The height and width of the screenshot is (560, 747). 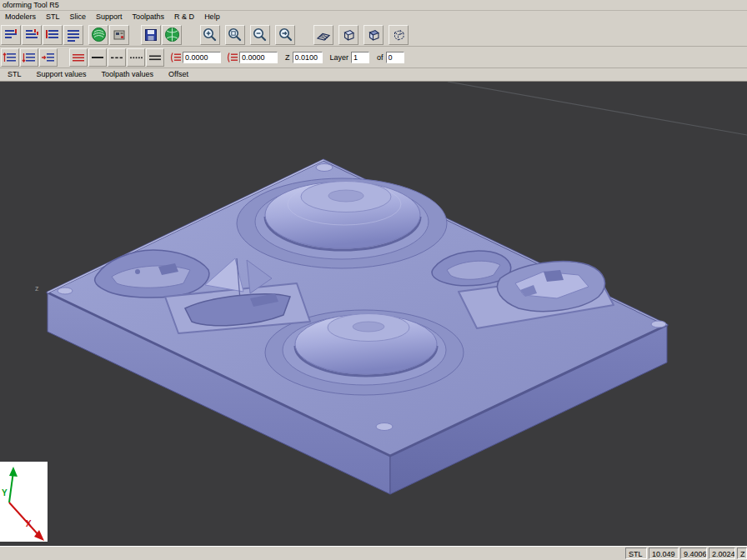 I want to click on layer-up-icon, so click(x=10, y=58).